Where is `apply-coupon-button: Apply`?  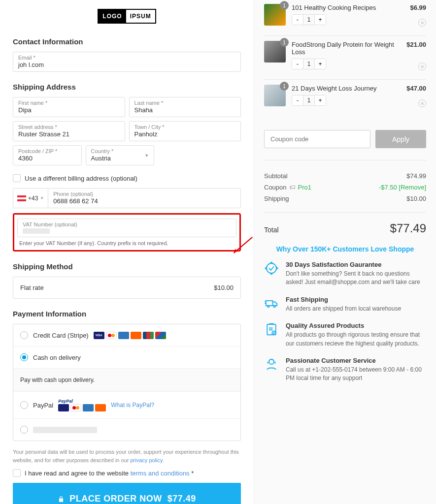 apply-coupon-button: Apply is located at coordinates (401, 139).